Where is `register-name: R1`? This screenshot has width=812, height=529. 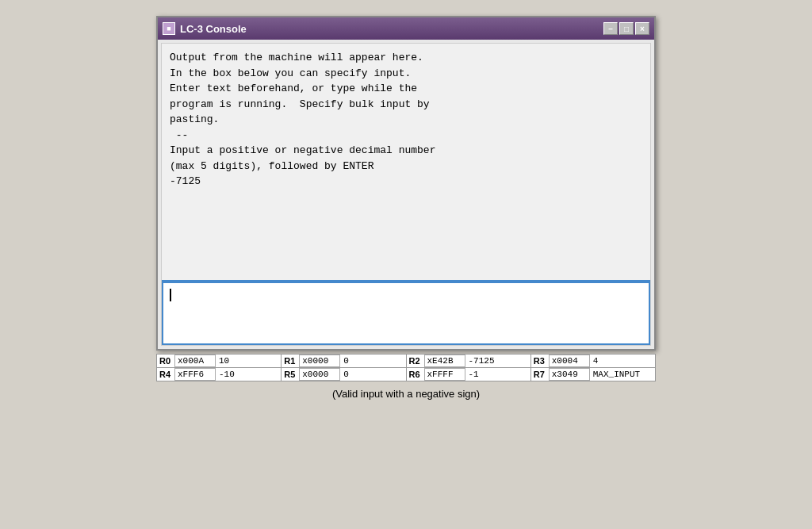
register-name: R1 is located at coordinates (290, 361).